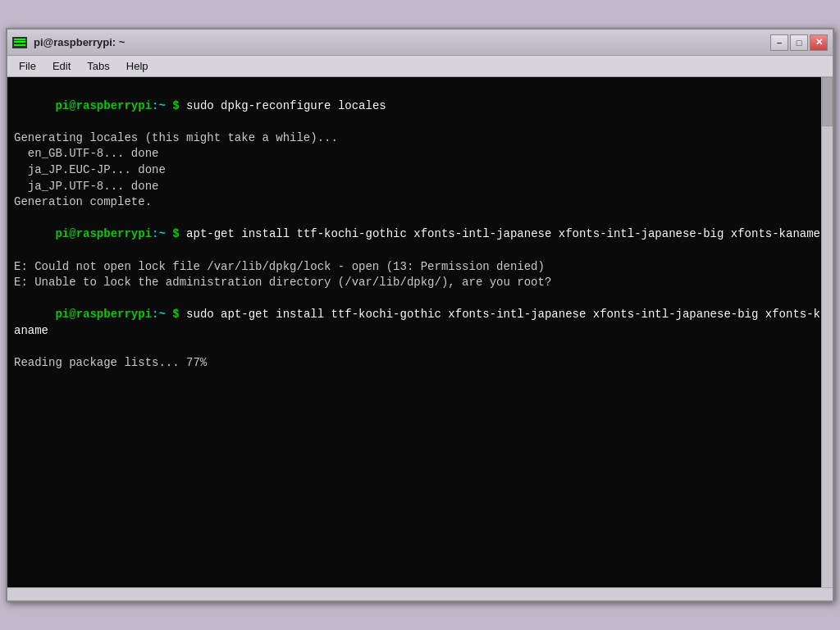  Describe the element at coordinates (420, 154) in the screenshot. I see `terminal-line: en_GB.UTF-8... done` at that location.